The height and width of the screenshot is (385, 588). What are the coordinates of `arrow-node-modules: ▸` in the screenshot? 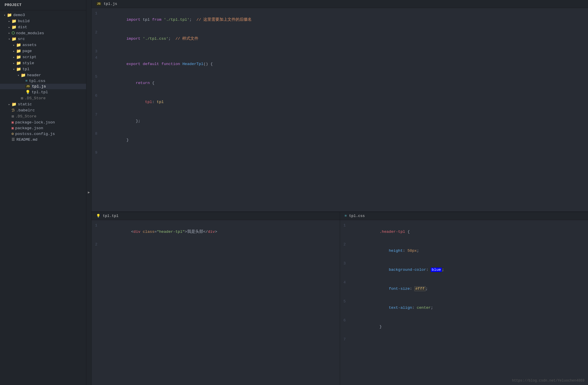 It's located at (9, 33).